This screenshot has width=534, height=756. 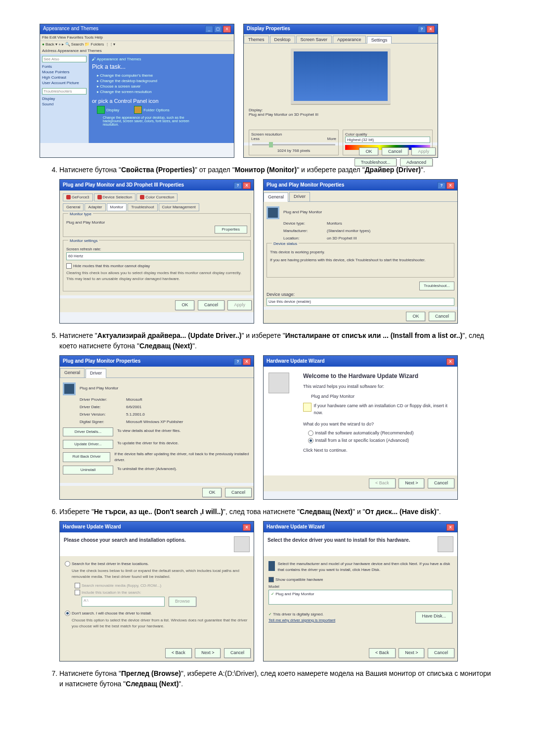 What do you see at coordinates (283, 40) in the screenshot?
I see `tab-desktop: Desktop` at bounding box center [283, 40].